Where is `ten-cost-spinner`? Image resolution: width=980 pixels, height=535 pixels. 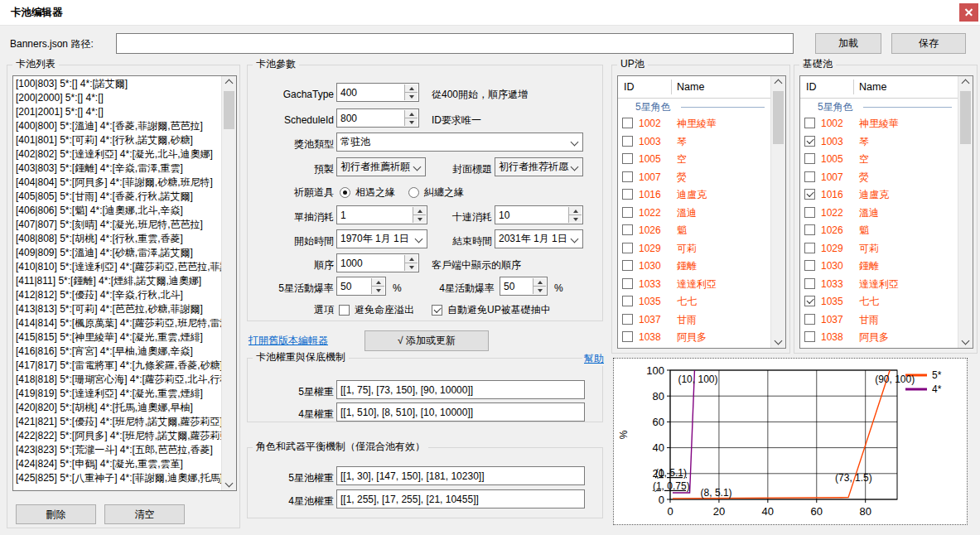 ten-cost-spinner is located at coordinates (575, 215).